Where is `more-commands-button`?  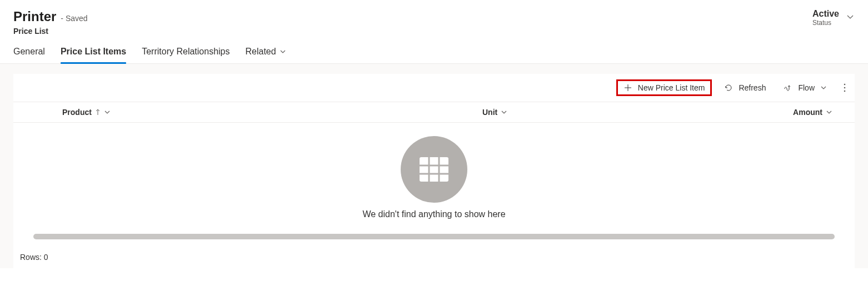 more-commands-button is located at coordinates (845, 88).